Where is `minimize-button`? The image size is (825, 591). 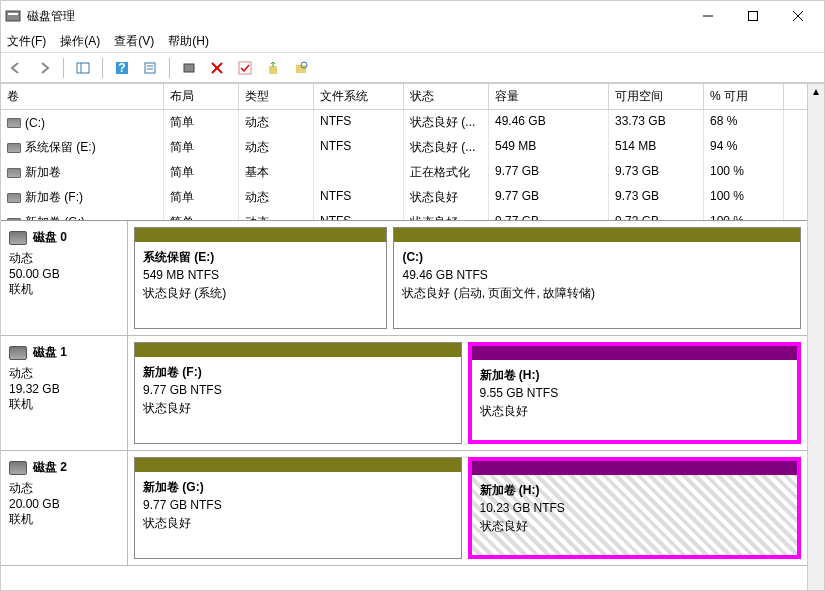 minimize-button is located at coordinates (708, 16).